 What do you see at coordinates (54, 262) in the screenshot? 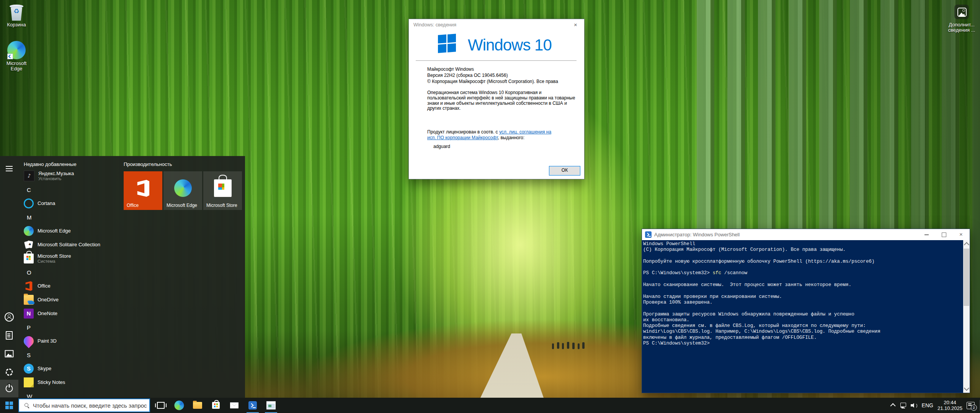
I see `app-sublabel: Система` at bounding box center [54, 262].